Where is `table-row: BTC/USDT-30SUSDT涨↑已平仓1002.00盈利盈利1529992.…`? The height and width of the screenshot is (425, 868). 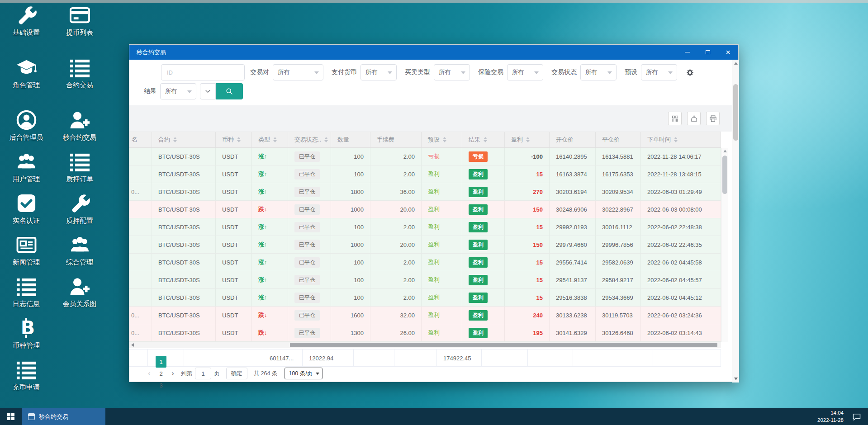 table-row: BTC/USDT-30SUSDT涨↑已平仓1002.00盈利盈利1529992.… is located at coordinates (425, 227).